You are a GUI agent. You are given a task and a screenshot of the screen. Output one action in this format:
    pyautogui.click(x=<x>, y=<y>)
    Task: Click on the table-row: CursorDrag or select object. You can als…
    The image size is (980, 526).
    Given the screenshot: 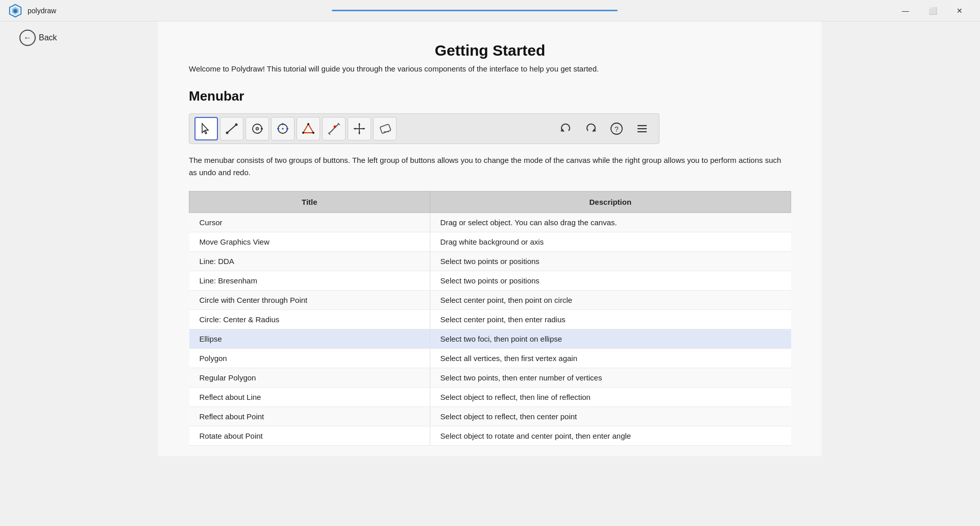 What is the action you would take?
    pyautogui.click(x=490, y=223)
    